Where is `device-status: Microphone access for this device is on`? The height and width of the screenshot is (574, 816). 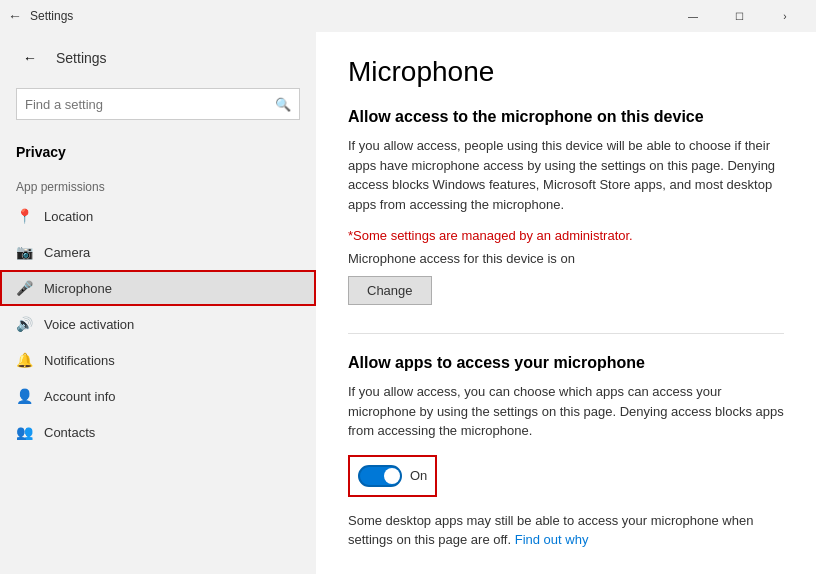 device-status: Microphone access for this device is on is located at coordinates (566, 258).